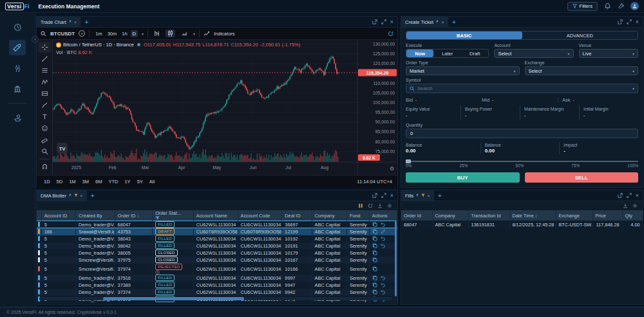 The height and width of the screenshot is (317, 644). What do you see at coordinates (216, 298) in the screenshot?
I see `blotter-horizontal-scrollbar` at bounding box center [216, 298].